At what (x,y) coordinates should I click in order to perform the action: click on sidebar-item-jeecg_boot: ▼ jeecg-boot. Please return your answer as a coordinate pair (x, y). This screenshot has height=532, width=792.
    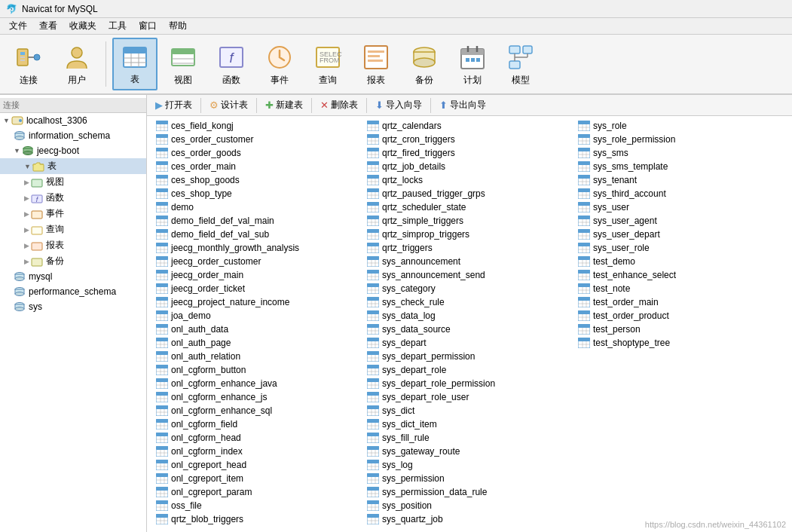
    Looking at the image, I should click on (73, 151).